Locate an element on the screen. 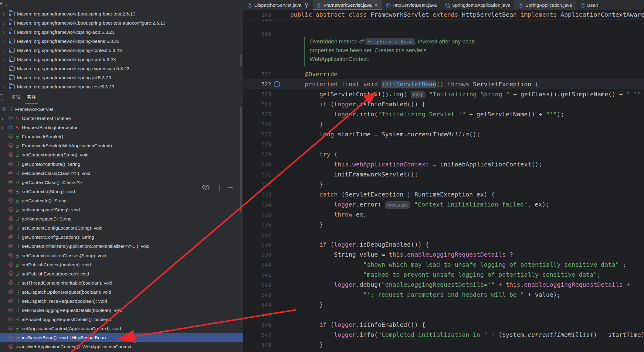 Image resolution: width=644 pixels, height=352 pixels. structure-item: msetContextClass(Class<?>): void is located at coordinates (121, 173).